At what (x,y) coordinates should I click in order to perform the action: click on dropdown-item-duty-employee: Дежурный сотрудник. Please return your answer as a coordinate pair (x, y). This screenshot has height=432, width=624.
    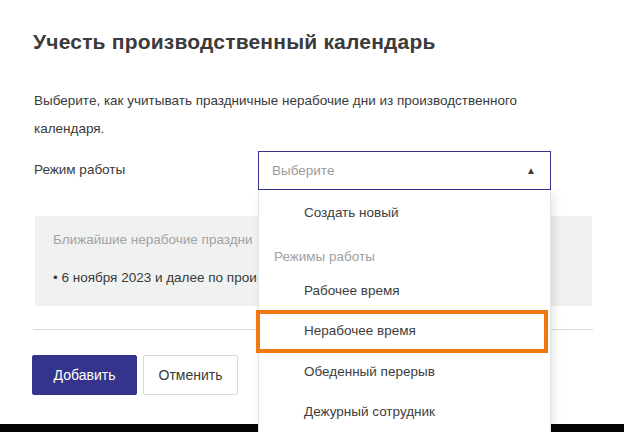
    Looking at the image, I should click on (404, 412).